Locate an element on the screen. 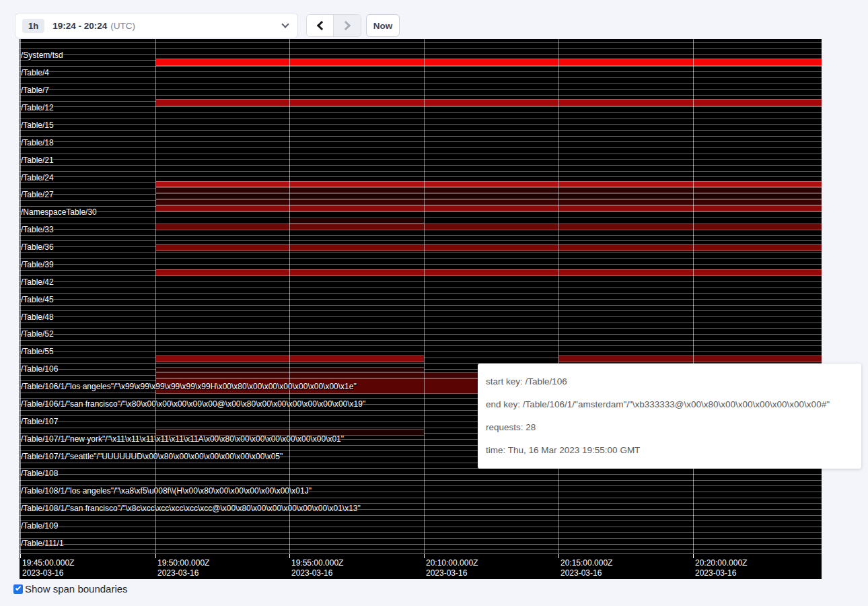 The image size is (868, 606). next-range-button-disabled is located at coordinates (347, 26).